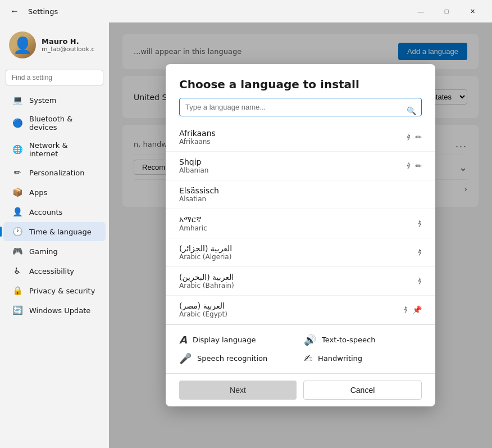 Image resolution: width=492 pixels, height=448 pixels. I want to click on list-item: العربية (مصر) Arabic (Egypt) ﾀ 📌, so click(300, 310).